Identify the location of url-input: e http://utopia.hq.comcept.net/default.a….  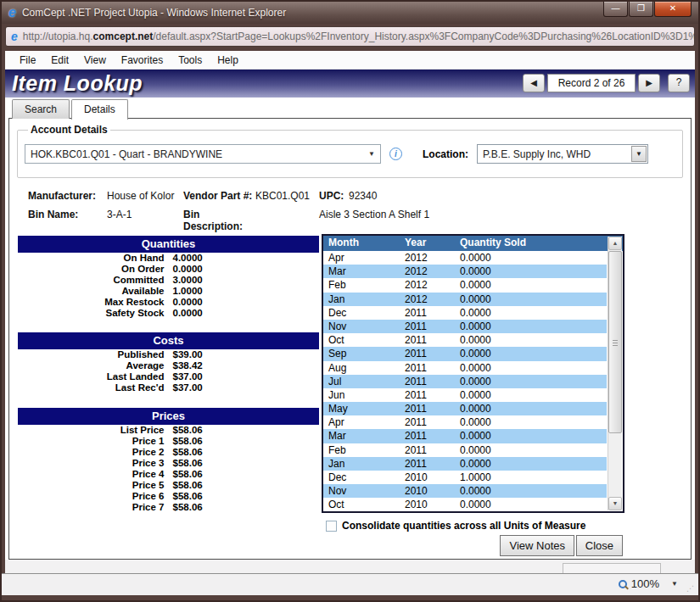
(350, 36).